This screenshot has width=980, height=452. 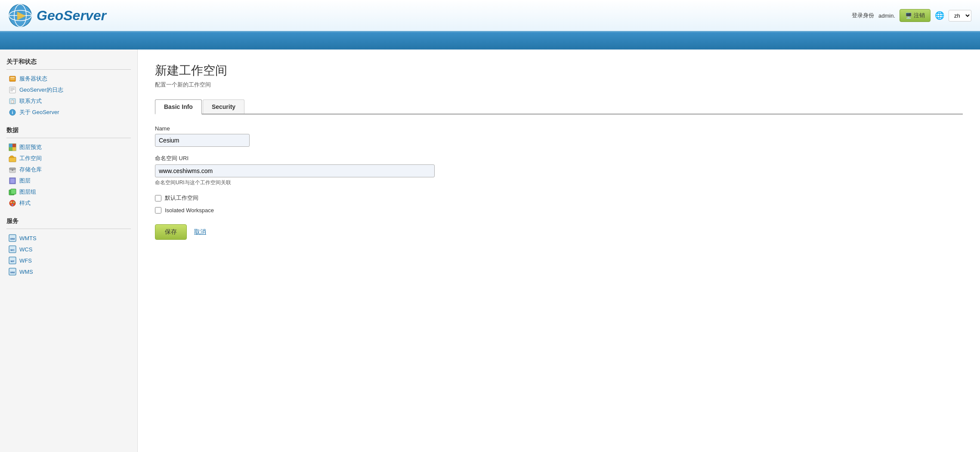 What do you see at coordinates (12, 158) in the screenshot?
I see `workspace-icon` at bounding box center [12, 158].